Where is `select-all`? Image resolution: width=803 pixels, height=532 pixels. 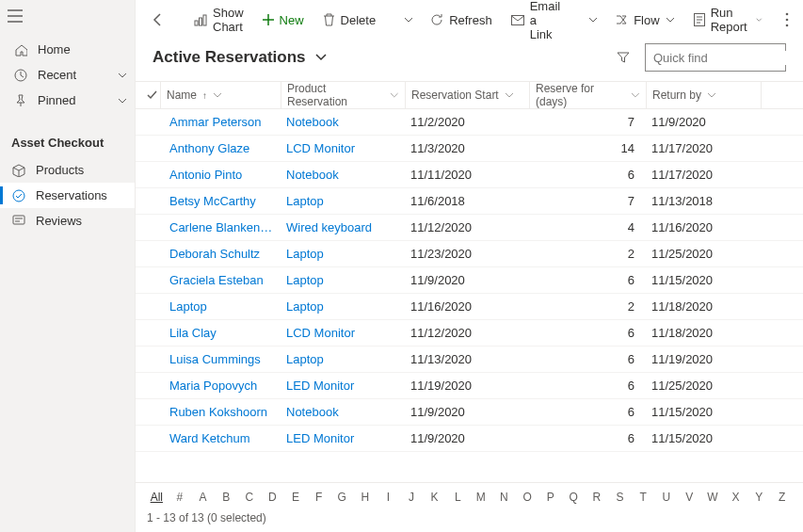
select-all is located at coordinates (148, 95).